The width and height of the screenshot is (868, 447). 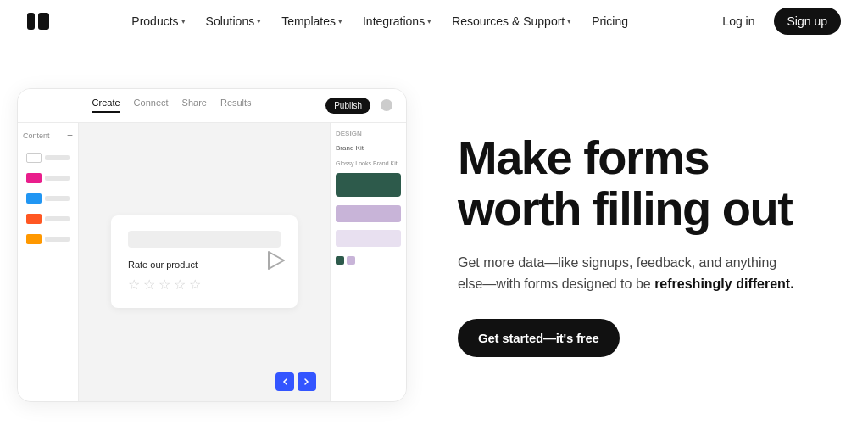 I want to click on signup-button: Sign up, so click(x=807, y=21).